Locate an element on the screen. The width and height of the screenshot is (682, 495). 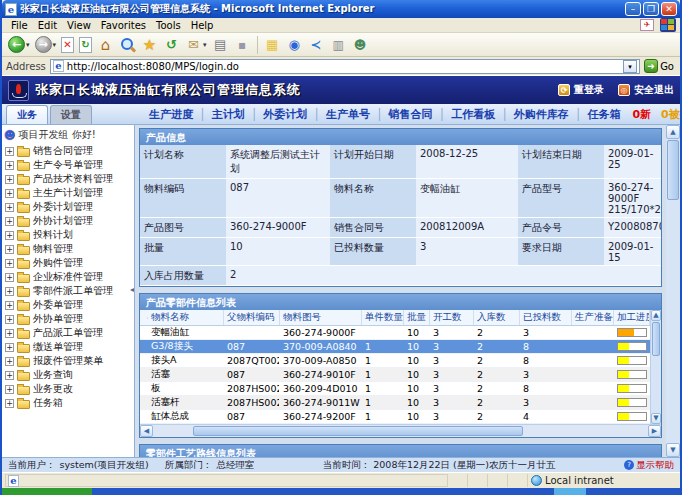
messenger-people-button: ☻ is located at coordinates (360, 44).